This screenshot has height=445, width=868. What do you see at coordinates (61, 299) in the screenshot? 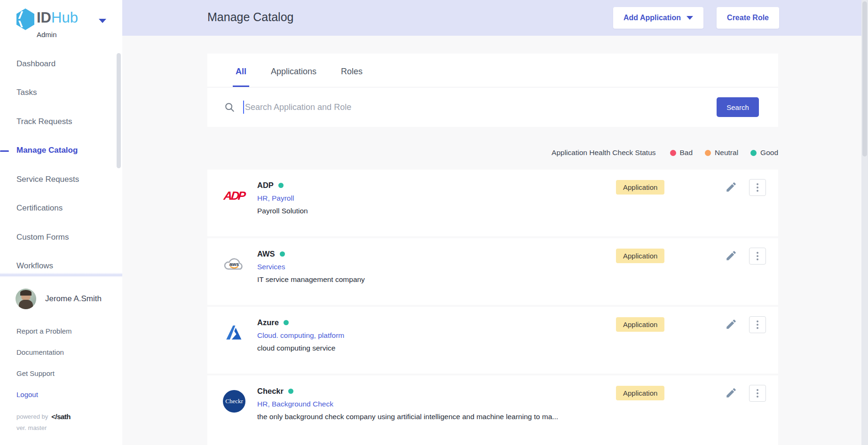
I see `user-profile: Jerome A.Smith` at bounding box center [61, 299].